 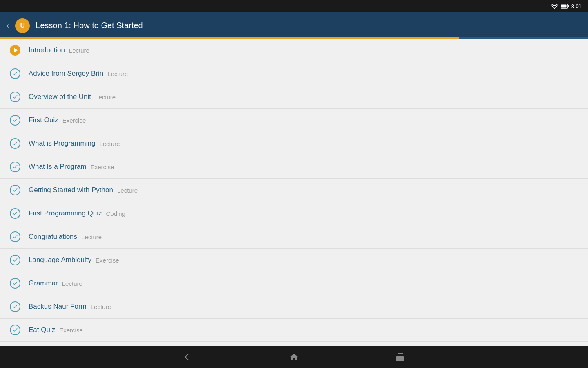 I want to click on lesson-item: First QuizExercise, so click(x=294, y=120).